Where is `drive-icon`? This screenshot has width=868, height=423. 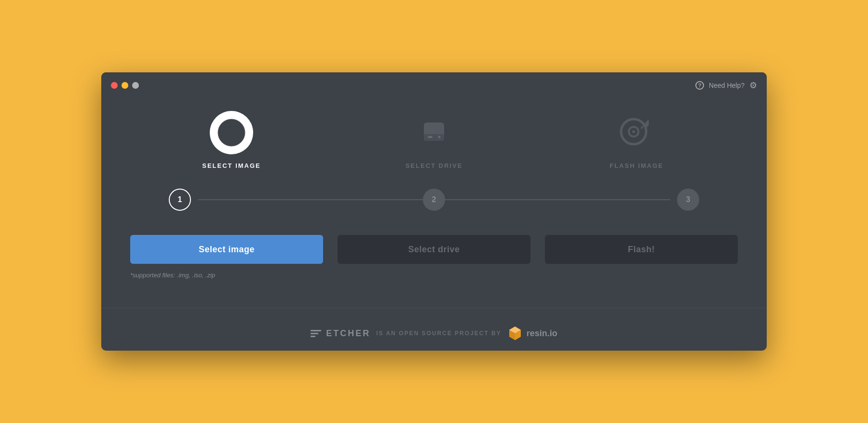
drive-icon is located at coordinates (434, 133).